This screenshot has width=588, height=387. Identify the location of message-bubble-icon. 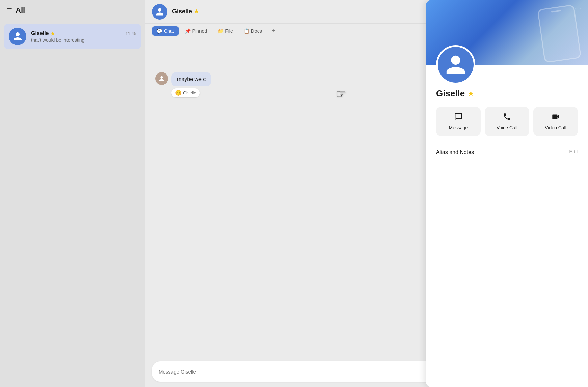
(458, 117).